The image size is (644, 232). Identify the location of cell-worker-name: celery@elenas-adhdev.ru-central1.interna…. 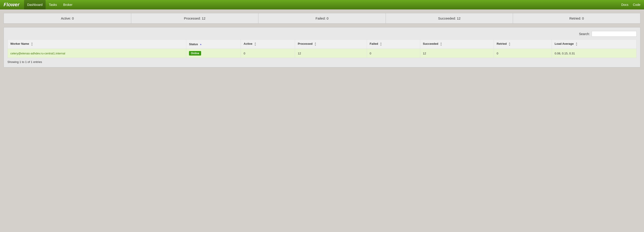
(97, 54).